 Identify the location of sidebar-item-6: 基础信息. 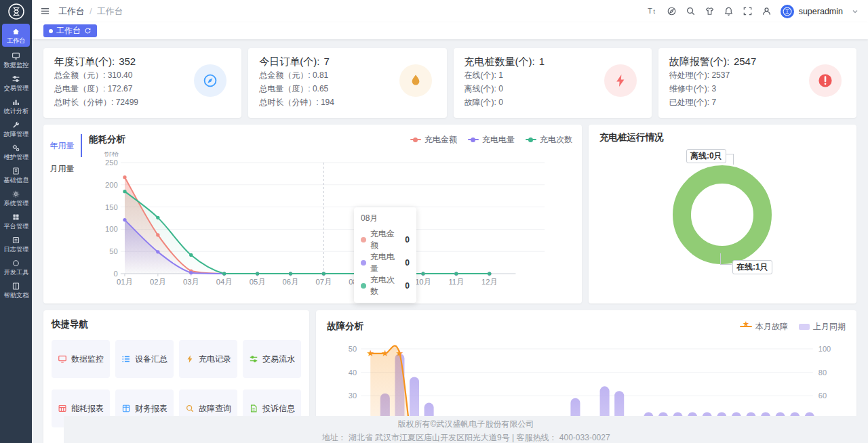
(16, 175).